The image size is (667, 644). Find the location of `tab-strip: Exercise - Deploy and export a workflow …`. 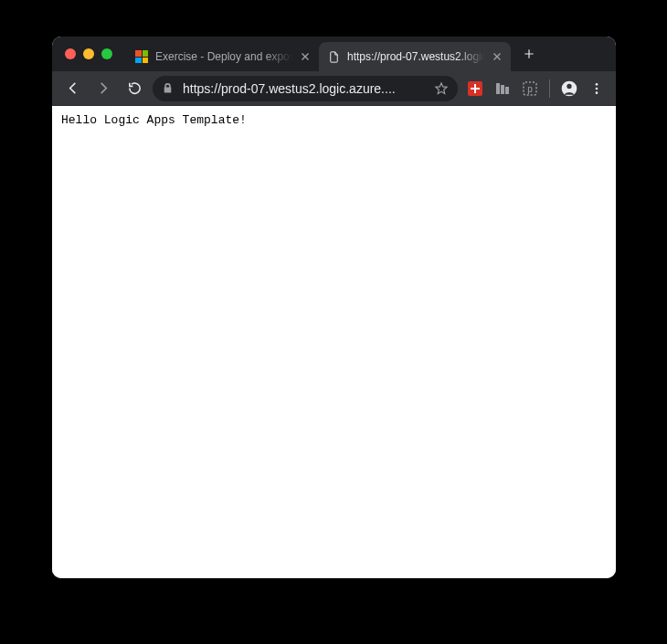

tab-strip: Exercise - Deploy and export a workflow … is located at coordinates (371, 54).